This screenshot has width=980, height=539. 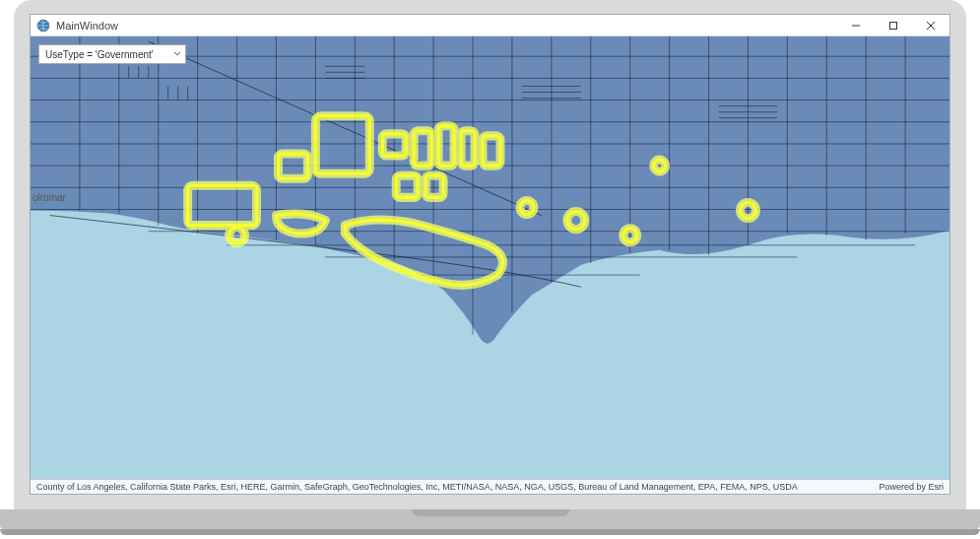 I want to click on maximize-icon, so click(x=893, y=26).